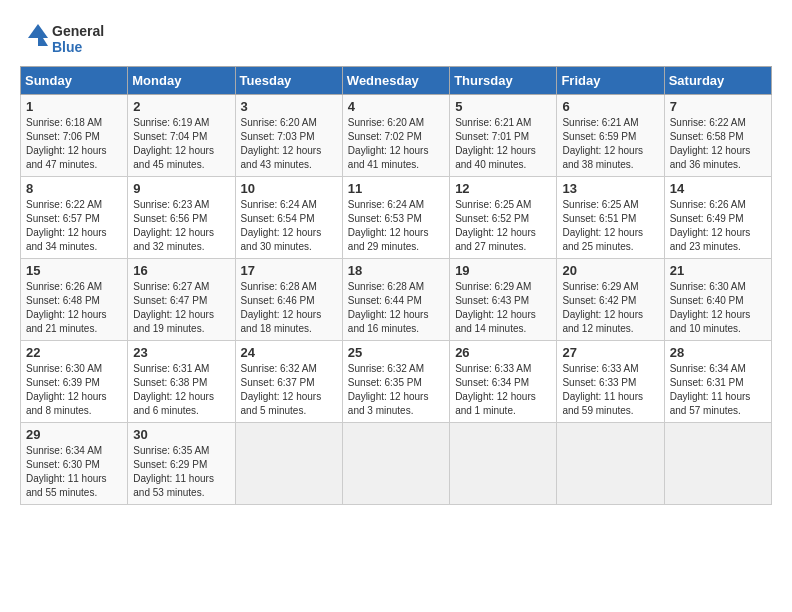 The width and height of the screenshot is (792, 612). What do you see at coordinates (718, 218) in the screenshot?
I see `calendar-cell: 14Sunrise: 6:26 AM Sunset: 6:49 PM Dayli…` at bounding box center [718, 218].